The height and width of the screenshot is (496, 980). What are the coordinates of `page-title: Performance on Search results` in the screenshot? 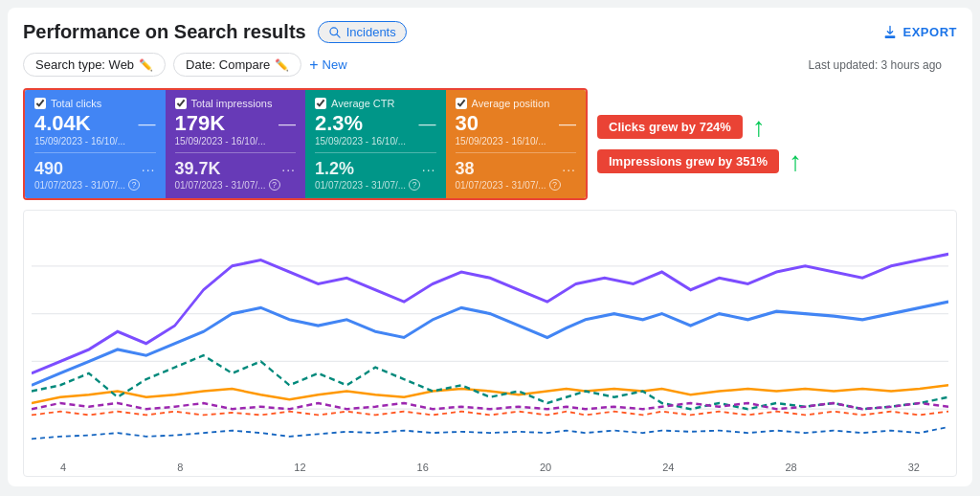 It's located at (165, 33).